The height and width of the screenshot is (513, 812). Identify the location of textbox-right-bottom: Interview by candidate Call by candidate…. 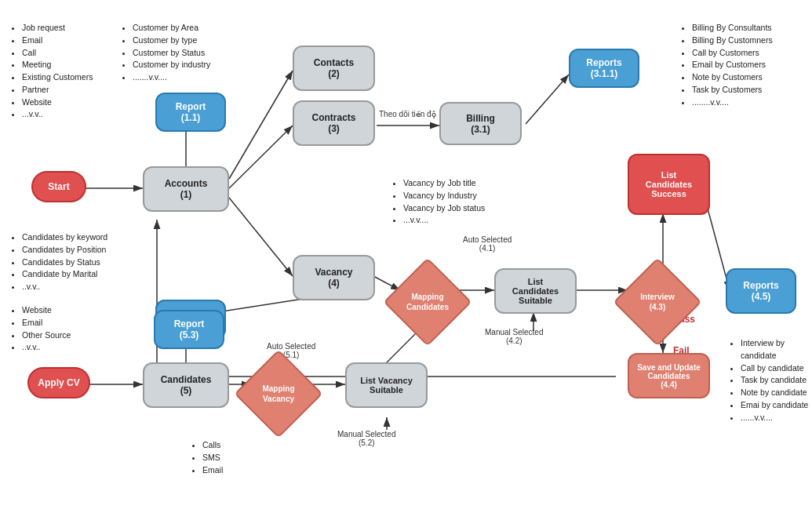
(770, 380).